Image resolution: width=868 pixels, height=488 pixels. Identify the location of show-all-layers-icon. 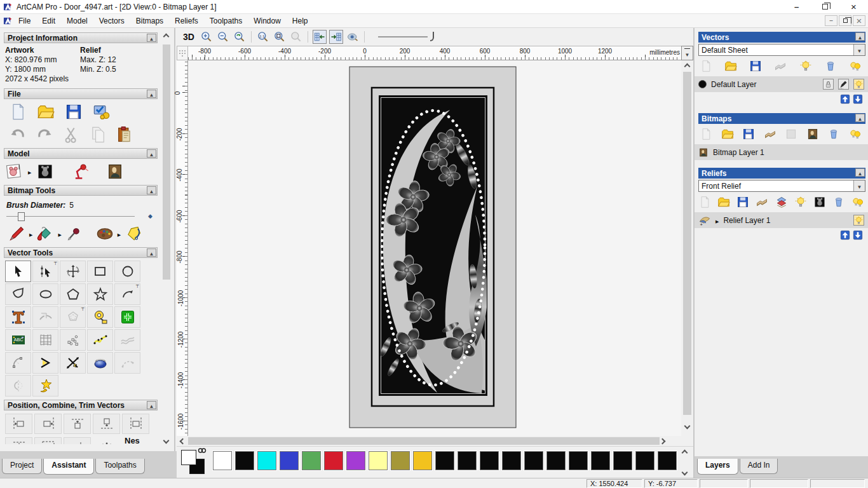
(855, 66).